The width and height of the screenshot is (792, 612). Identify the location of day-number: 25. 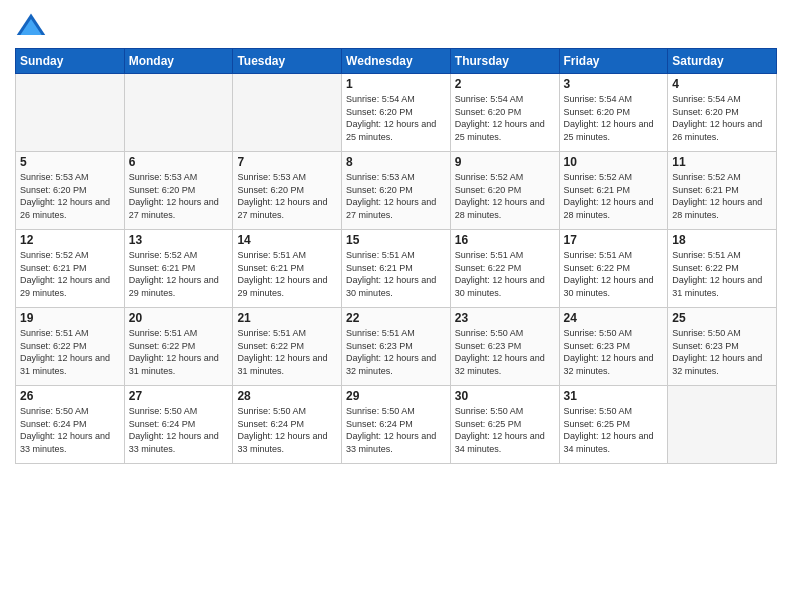
(722, 318).